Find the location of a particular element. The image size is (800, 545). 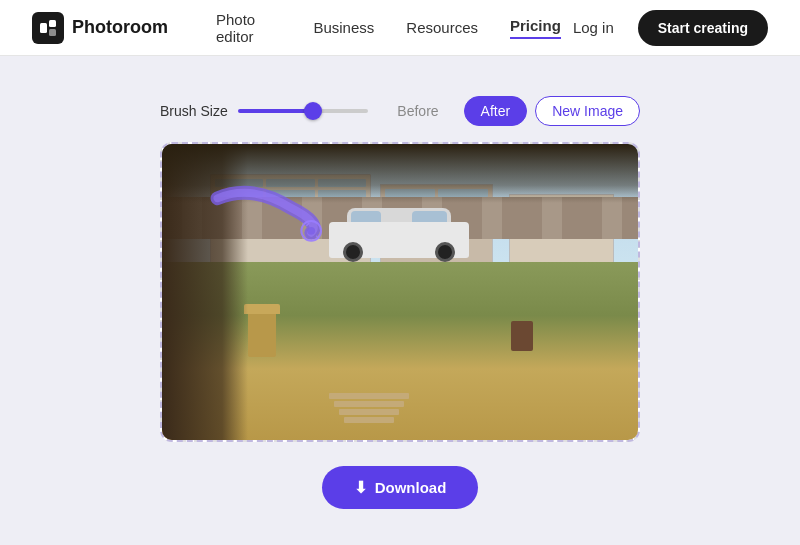

nav-link-resources: Resources is located at coordinates (442, 28).